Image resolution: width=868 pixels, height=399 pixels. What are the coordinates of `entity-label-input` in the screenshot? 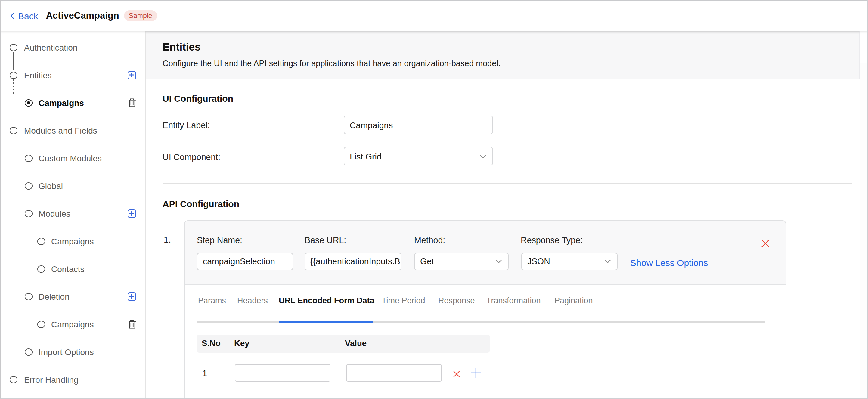 It's located at (418, 125).